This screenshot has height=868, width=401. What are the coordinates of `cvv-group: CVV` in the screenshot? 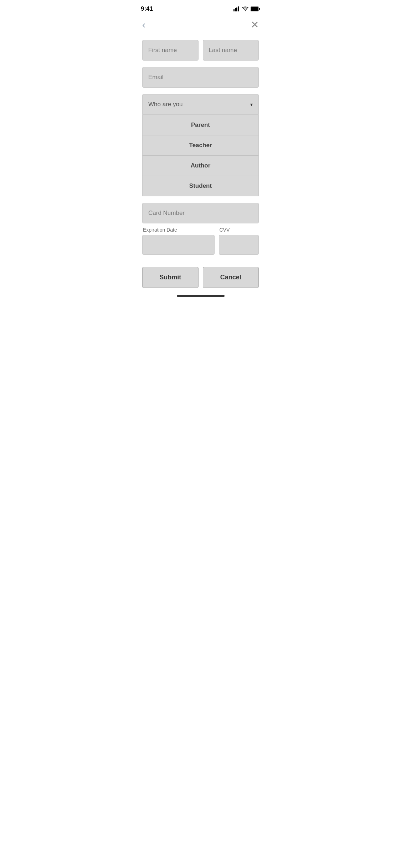 It's located at (239, 241).